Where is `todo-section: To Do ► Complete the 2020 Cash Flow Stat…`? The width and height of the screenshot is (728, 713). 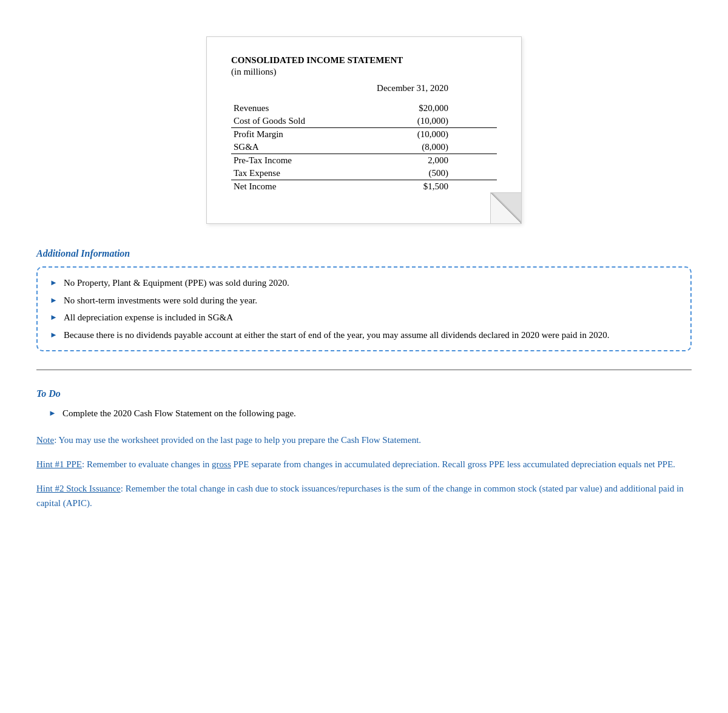 todo-section: To Do ► Complete the 2020 Cash Flow Stat… is located at coordinates (364, 404).